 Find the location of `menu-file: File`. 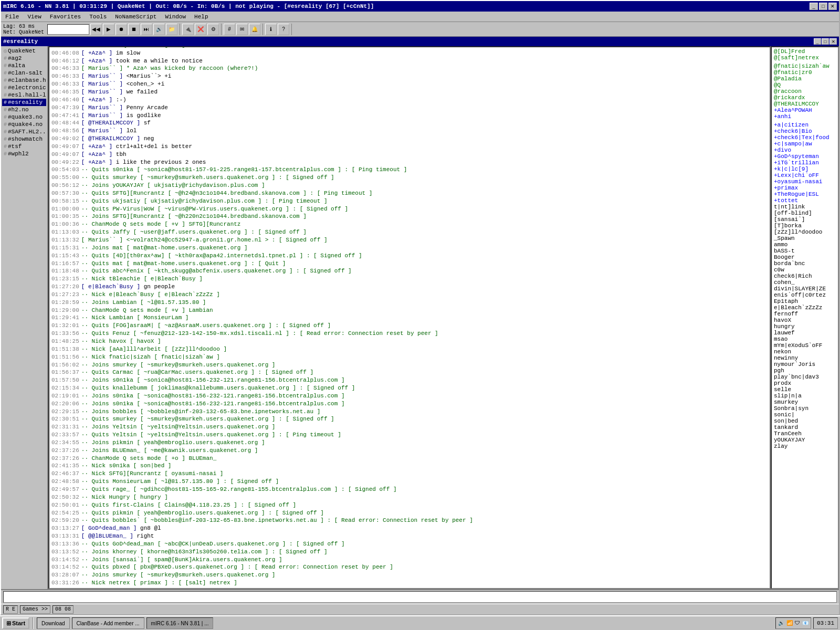

menu-file: File is located at coordinates (12, 17).